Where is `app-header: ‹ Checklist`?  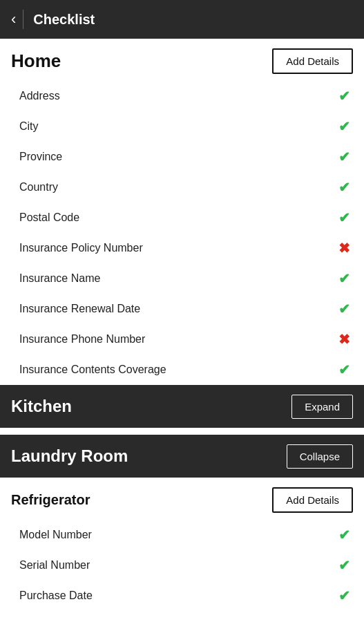 app-header: ‹ Checklist is located at coordinates (182, 19).